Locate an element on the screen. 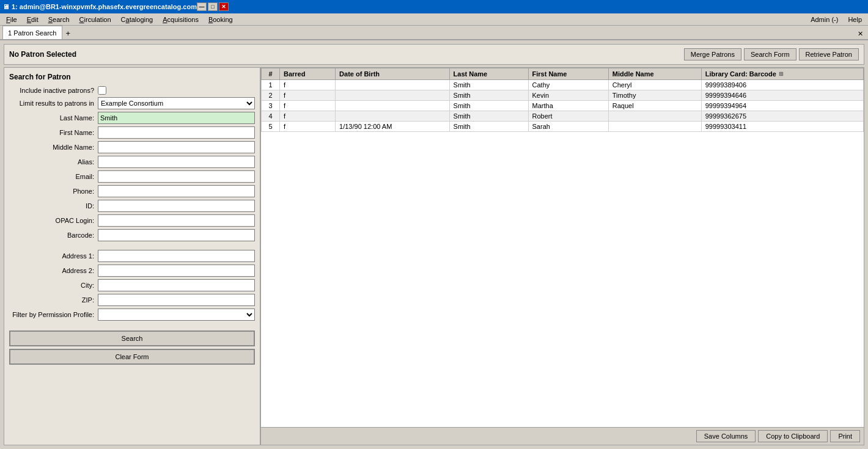  address2-label: Address 2: is located at coordinates (54, 271).